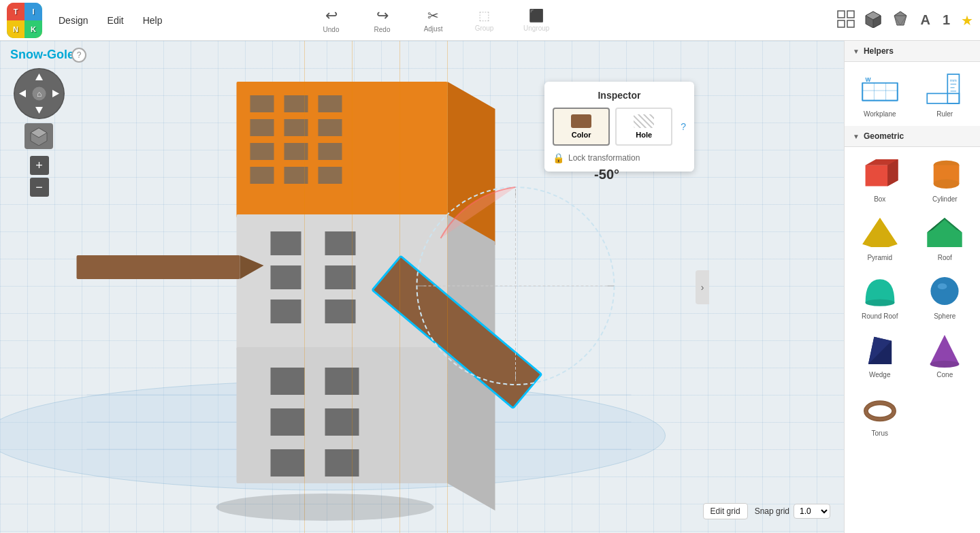 Image resolution: width=980 pixels, height=533 pixels. Describe the element at coordinates (79, 55) in the screenshot. I see `canvas-help-button: ?` at that location.